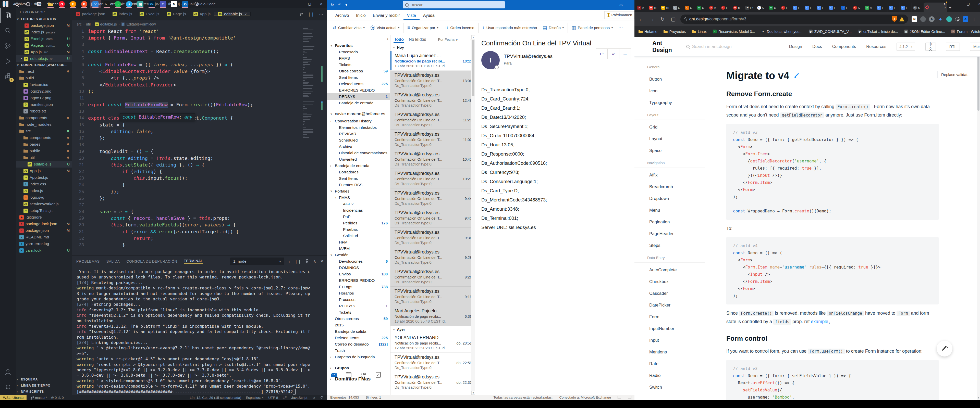 The height and width of the screenshot is (408, 980). What do you see at coordinates (185, 4) in the screenshot?
I see `taskbar-outlook: O` at bounding box center [185, 4].